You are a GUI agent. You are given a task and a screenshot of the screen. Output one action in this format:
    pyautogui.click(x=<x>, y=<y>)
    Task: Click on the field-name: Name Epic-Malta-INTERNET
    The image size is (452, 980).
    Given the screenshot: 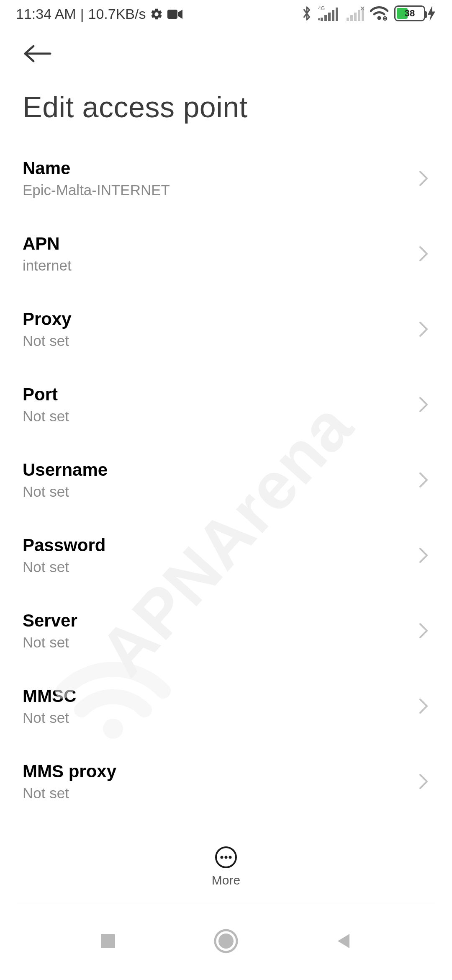 What is the action you would take?
    pyautogui.click(x=226, y=178)
    